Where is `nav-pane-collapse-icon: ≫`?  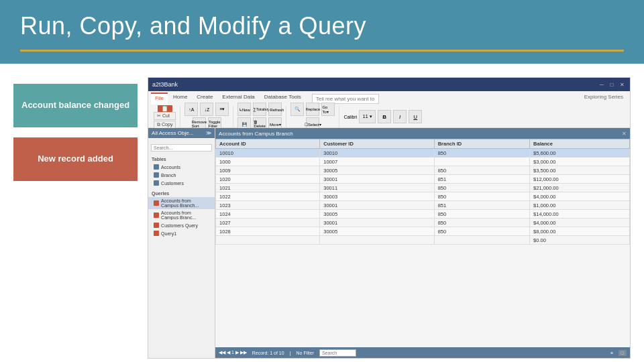 nav-pane-collapse-icon: ≫ is located at coordinates (209, 133).